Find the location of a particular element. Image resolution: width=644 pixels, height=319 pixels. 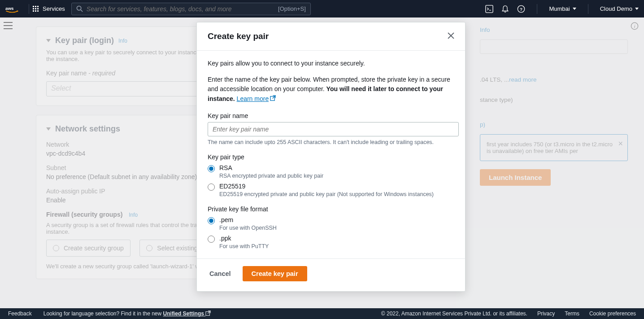

copyright-text: © 2022, Amazon Internet Services Private… is located at coordinates (454, 314).